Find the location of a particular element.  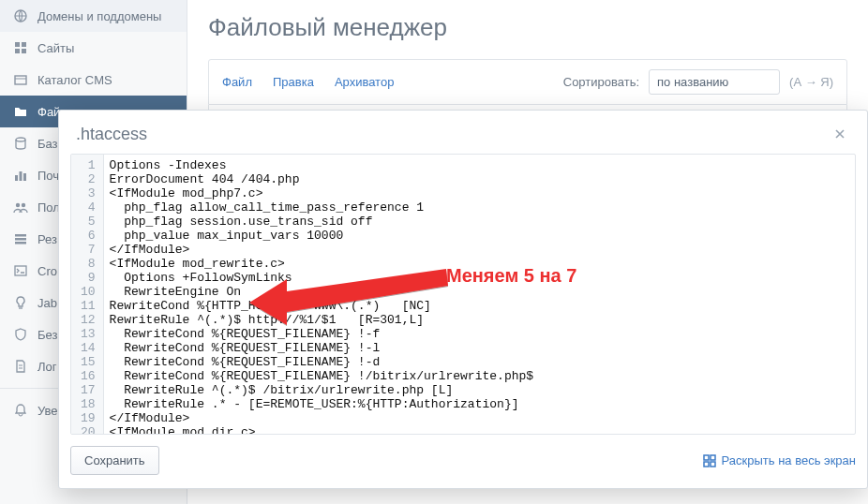

code-line: <IfModule mod_rewrite.c> is located at coordinates (480, 264).